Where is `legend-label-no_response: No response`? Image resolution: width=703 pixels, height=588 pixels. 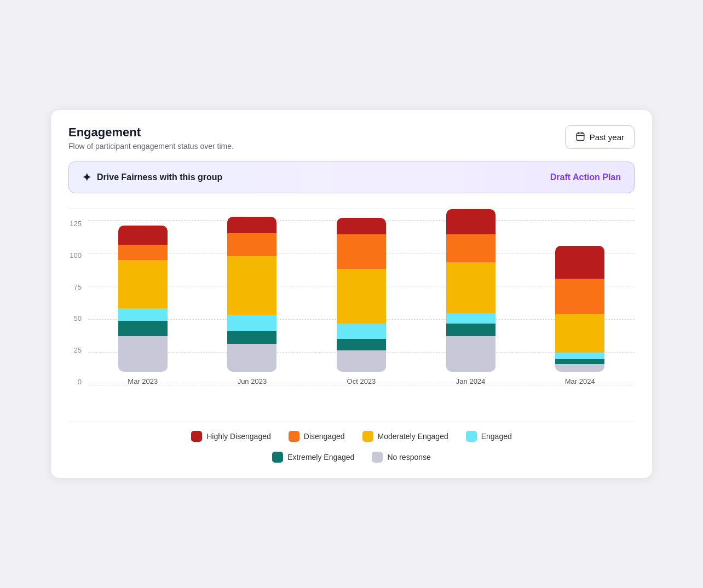
legend-label-no_response: No response is located at coordinates (408, 457).